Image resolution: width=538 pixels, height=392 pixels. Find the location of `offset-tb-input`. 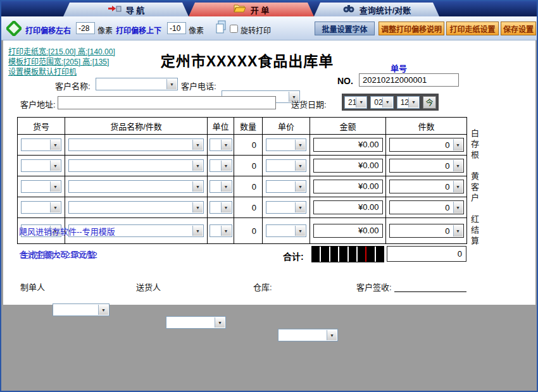

offset-tb-input is located at coordinates (177, 28).